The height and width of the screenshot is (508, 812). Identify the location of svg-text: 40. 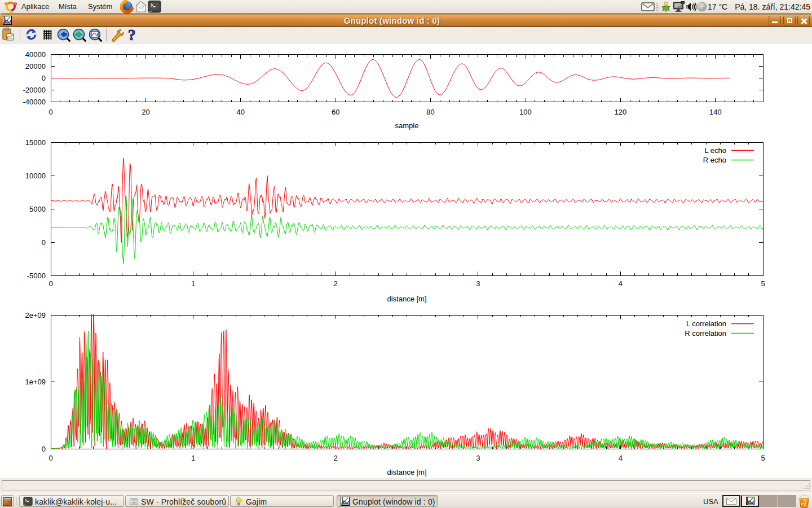
(241, 112).